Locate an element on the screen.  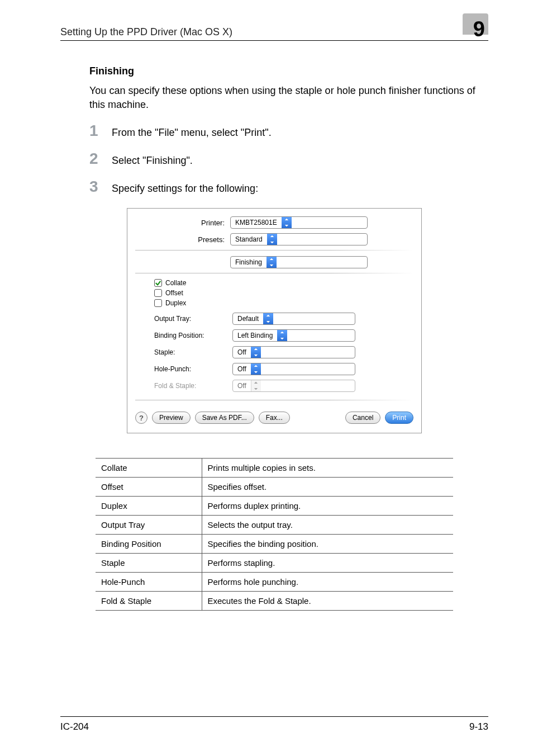
printer-label: Printer: is located at coordinates (183, 223).